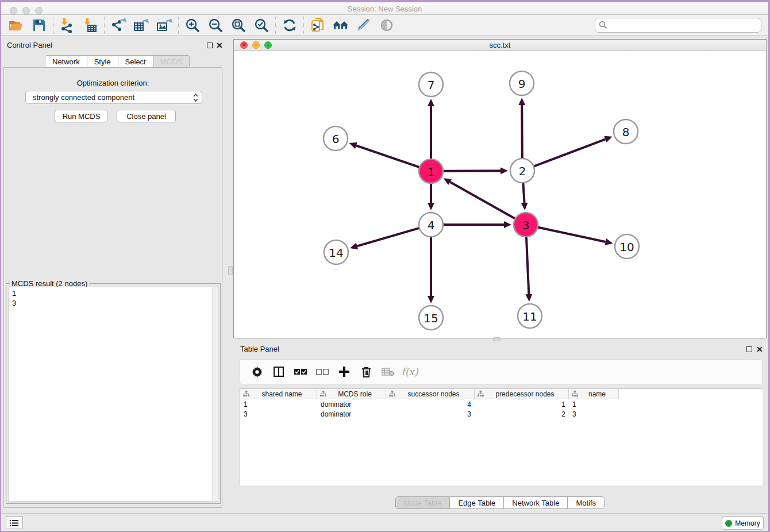 The height and width of the screenshot is (532, 770). Describe the element at coordinates (113, 83) in the screenshot. I see `optimization-criterion-label: Optimization criterion:` at that location.